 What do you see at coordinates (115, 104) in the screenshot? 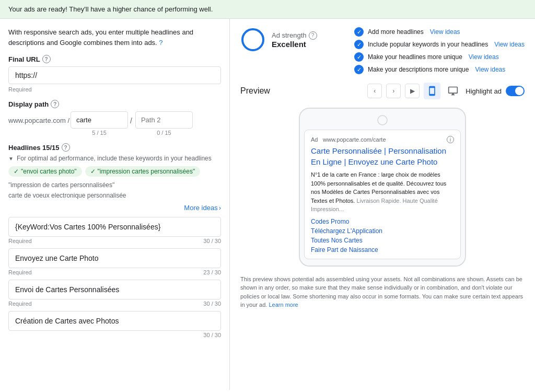
I see `display-path-label: Display path ?` at bounding box center [115, 104].